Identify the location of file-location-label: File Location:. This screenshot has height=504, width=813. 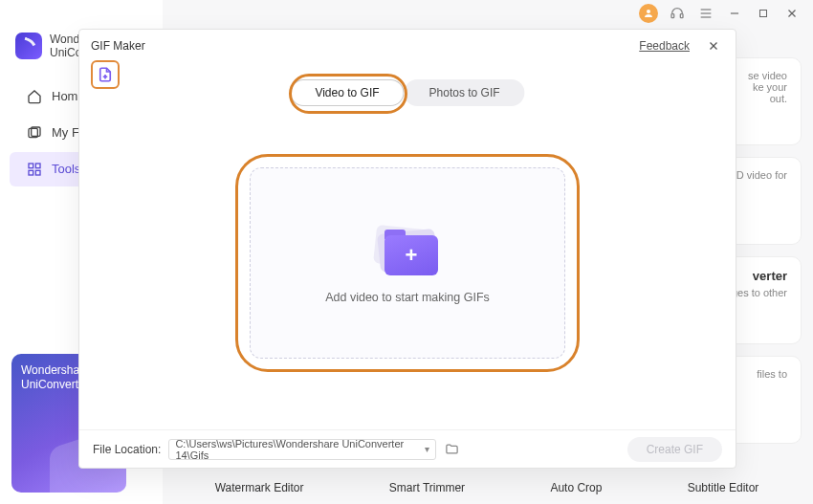
(126, 449).